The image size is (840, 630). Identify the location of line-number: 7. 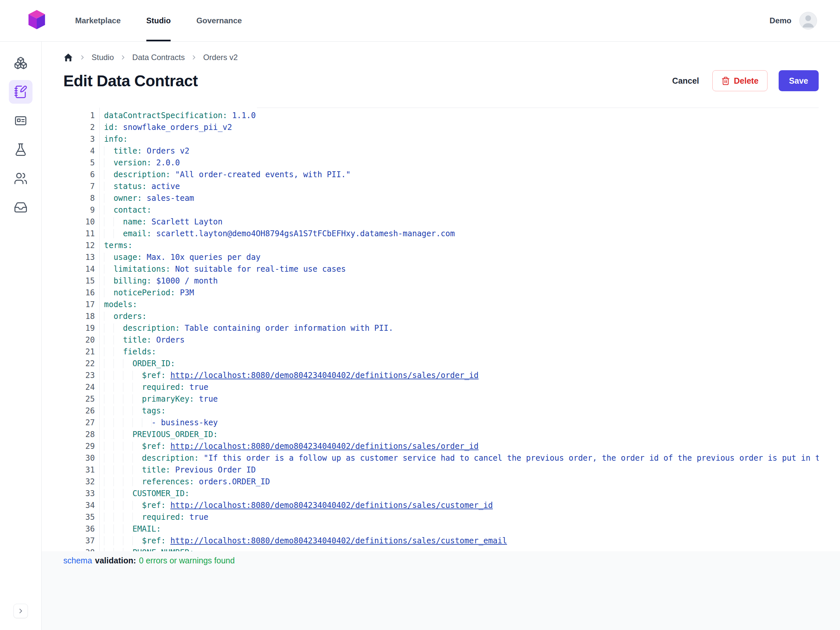
(81, 186).